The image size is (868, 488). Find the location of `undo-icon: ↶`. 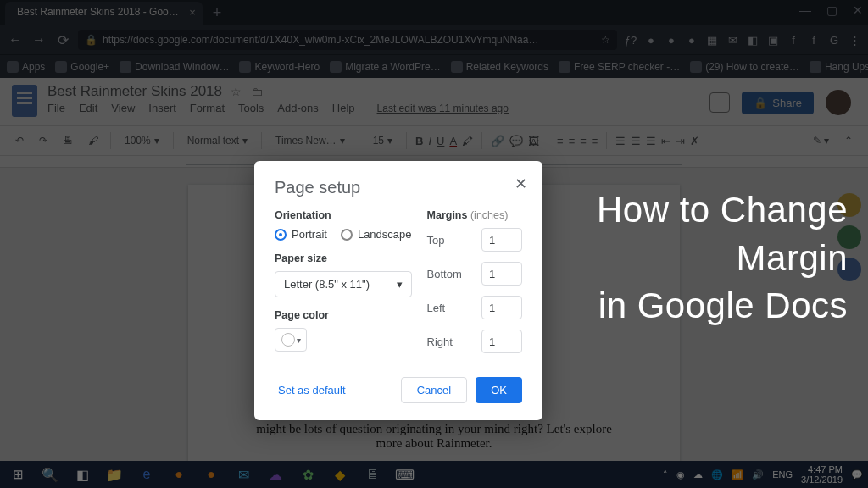

undo-icon: ↶ is located at coordinates (19, 141).